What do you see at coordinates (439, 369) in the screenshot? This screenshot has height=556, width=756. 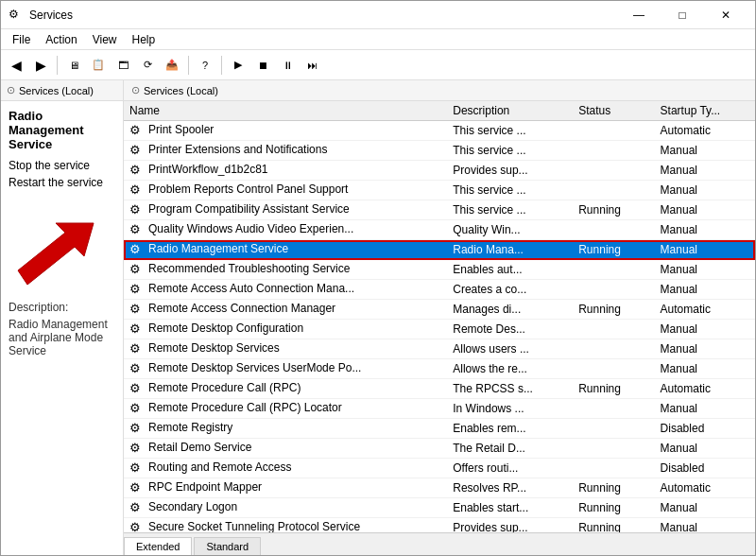 I see `table-row: ⚙Remote Desktop Services UserMode Po...A…` at bounding box center [439, 369].